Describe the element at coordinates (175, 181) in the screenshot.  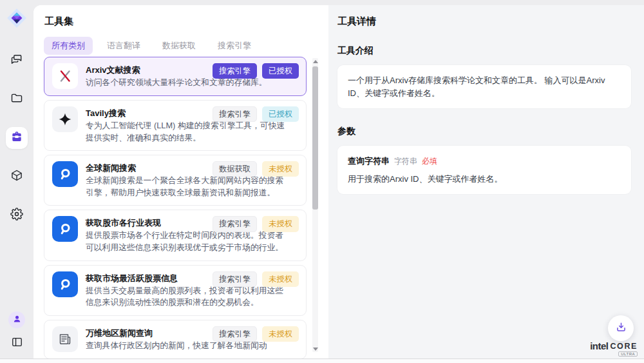
I see `tool-card: 全球新闻搜索 全球新闻搜索是一个聚合全球各大新闻网站内容的搜索引擎，帮助用户快速…` at that location.